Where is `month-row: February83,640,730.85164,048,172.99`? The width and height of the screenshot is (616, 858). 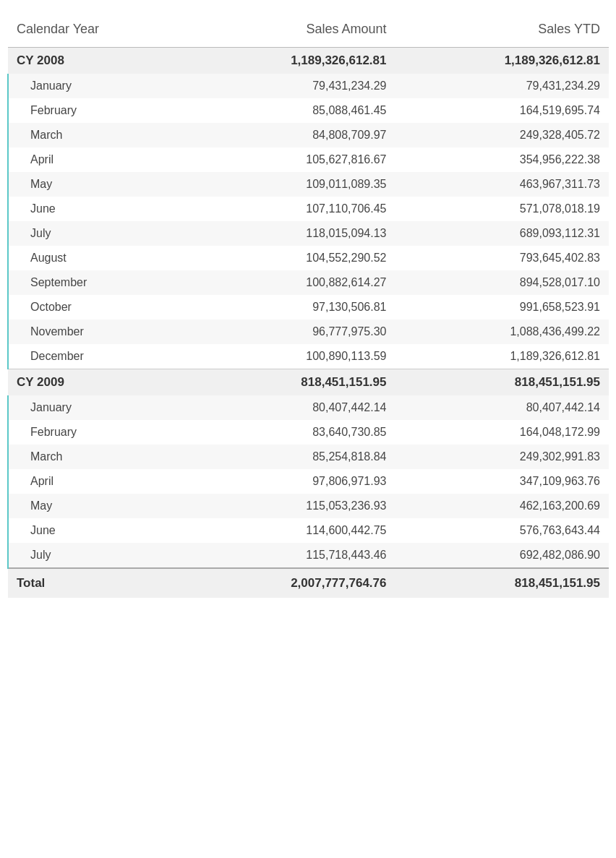
month-row: February83,640,730.85164,048,172.99 is located at coordinates (308, 432).